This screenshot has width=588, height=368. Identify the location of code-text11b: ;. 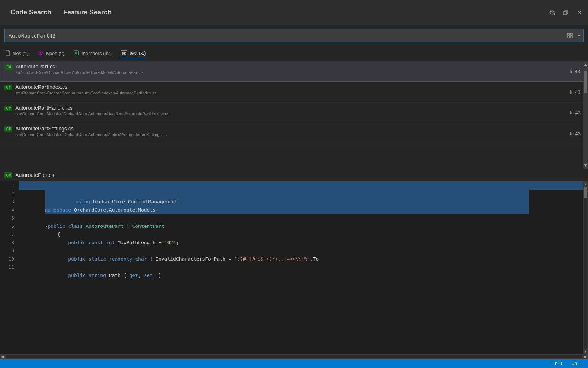
(141, 275).